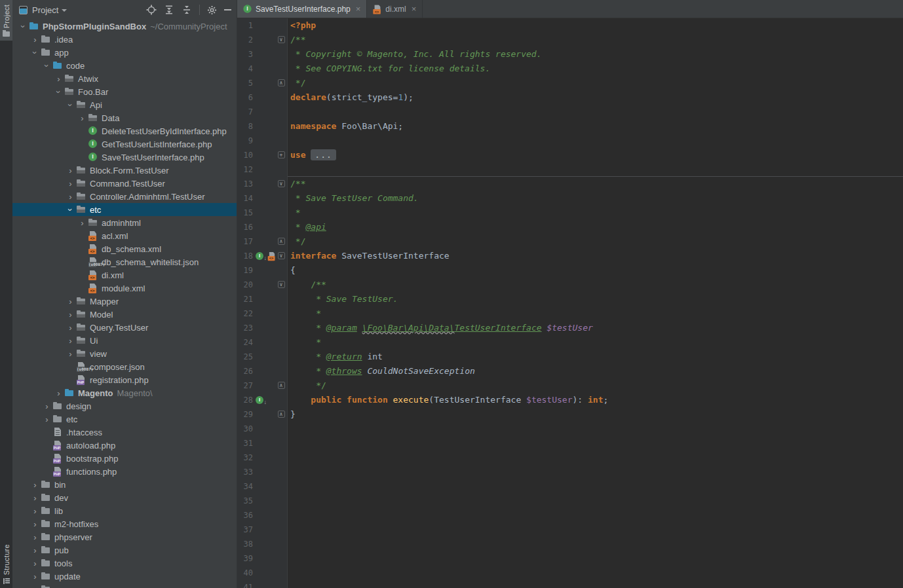 The image size is (903, 588). I want to click on tree-row-module-xml: module.xml, so click(125, 288).